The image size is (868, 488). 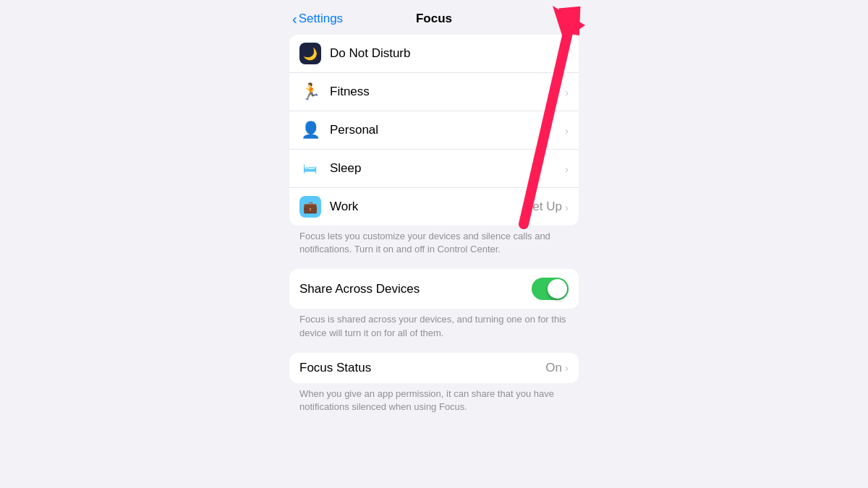 What do you see at coordinates (434, 130) in the screenshot?
I see `focus-list-card: 🌙 Do Not Disturb › 🏃 Fitness › 👤 Persona…` at bounding box center [434, 130].